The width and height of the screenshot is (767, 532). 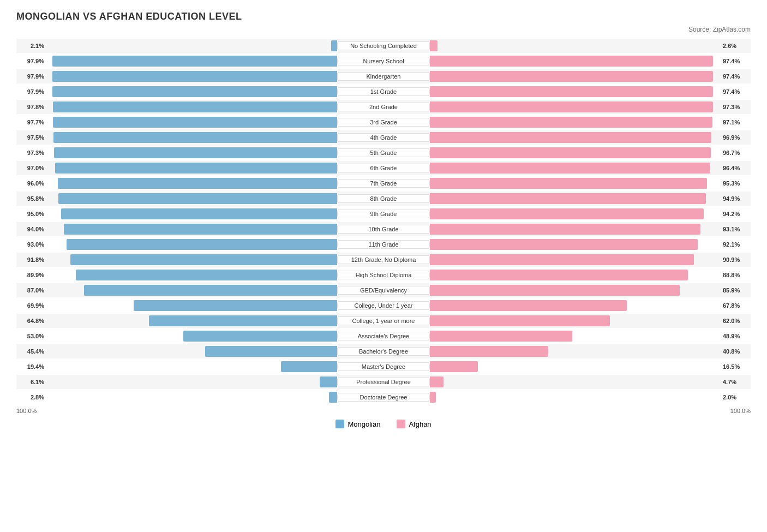 I want to click on category-label: Nursery School, so click(x=384, y=61).